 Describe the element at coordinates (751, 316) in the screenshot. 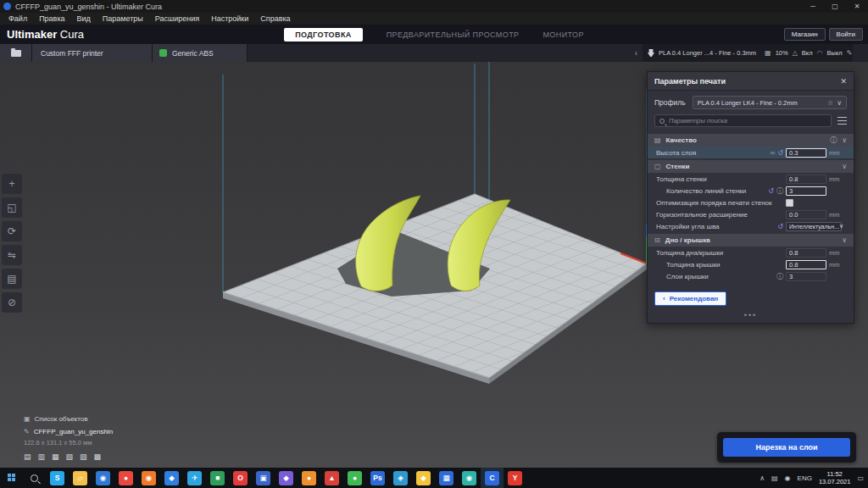

I see `panel-drag-handle: •••` at that location.